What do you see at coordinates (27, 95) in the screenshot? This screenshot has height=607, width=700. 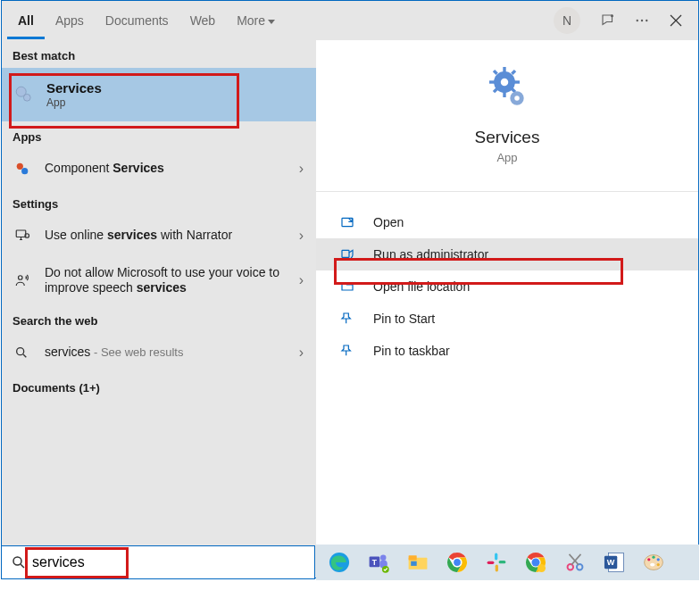 I see `gear-icon` at bounding box center [27, 95].